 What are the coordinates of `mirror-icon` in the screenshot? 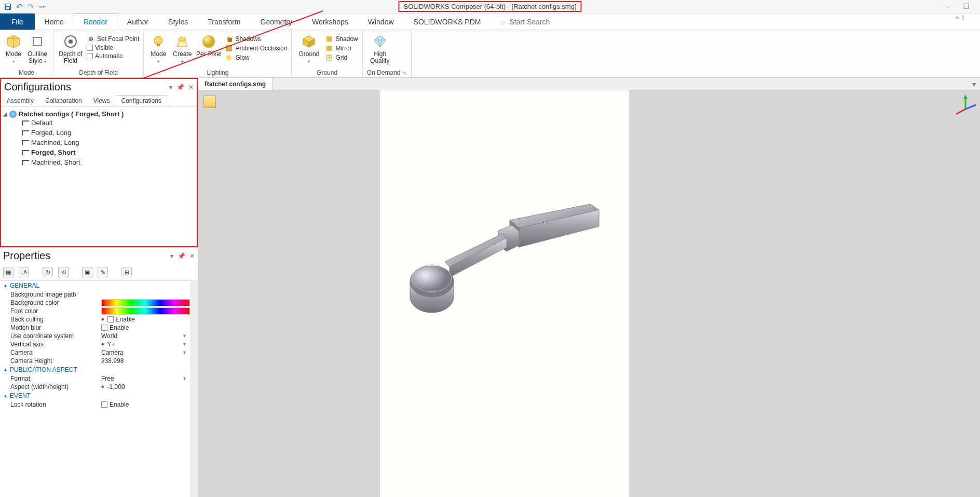 It's located at (329, 48).